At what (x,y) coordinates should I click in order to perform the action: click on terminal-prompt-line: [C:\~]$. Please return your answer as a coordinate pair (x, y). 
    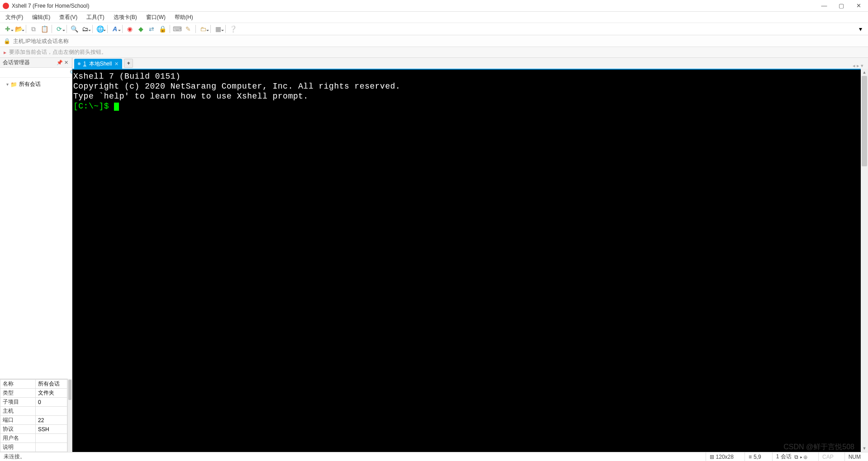
    Looking at the image, I should click on (467, 106).